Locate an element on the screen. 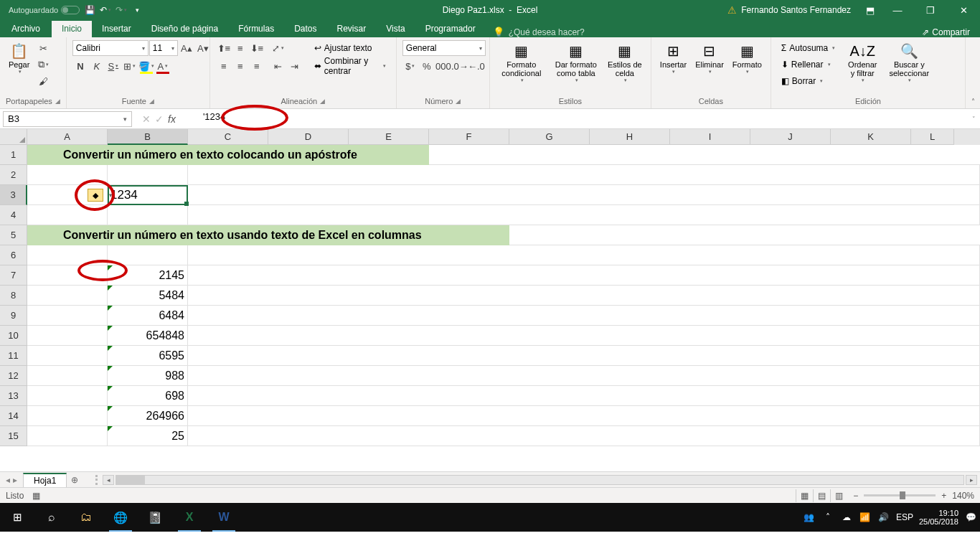  sheet-tab-hoja1: Hoja1 is located at coordinates (44, 480).